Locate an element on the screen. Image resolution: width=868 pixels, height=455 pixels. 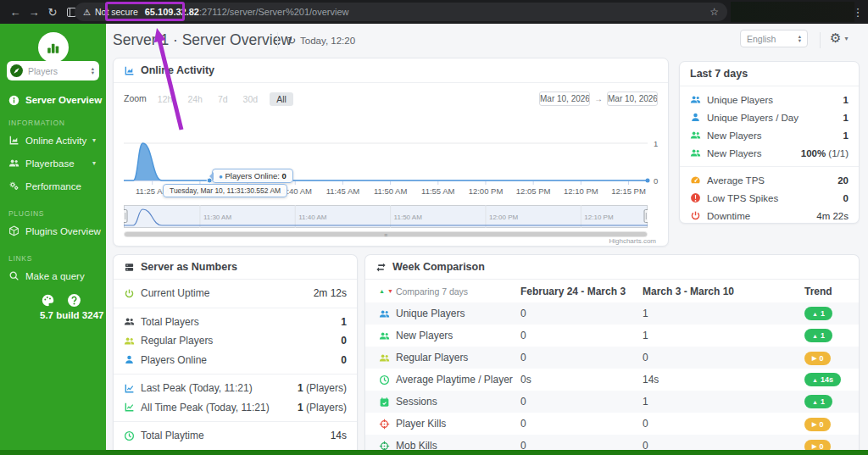
header-divider is located at coordinates (821, 41).